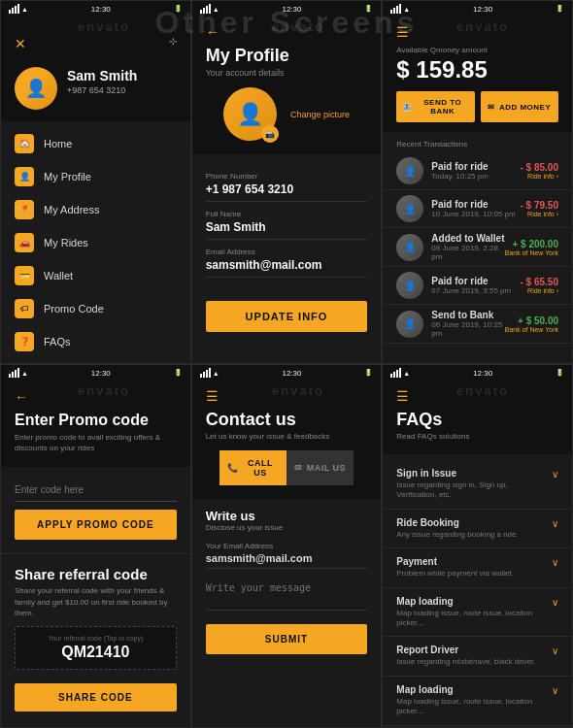 This screenshot has width=573, height=728. What do you see at coordinates (476, 177) in the screenshot?
I see `txn-date: Today, 10:25 pm` at bounding box center [476, 177].